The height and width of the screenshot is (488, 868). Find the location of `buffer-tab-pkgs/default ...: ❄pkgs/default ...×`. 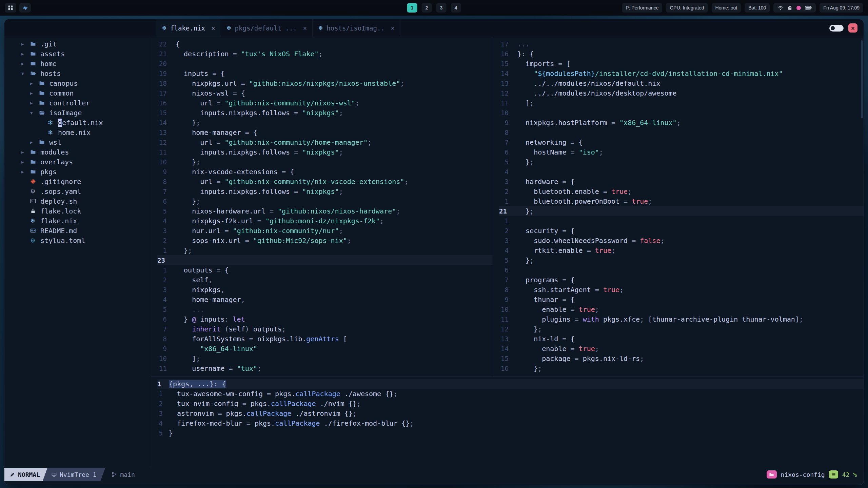

buffer-tab-pkgs/default ...: ❄pkgs/default ...× is located at coordinates (267, 28).